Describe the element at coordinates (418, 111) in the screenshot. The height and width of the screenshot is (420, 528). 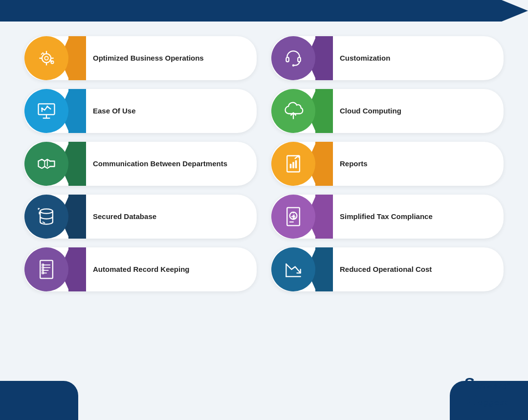
I see `benefit-label-cloud-computing: Cloud Computing` at that location.